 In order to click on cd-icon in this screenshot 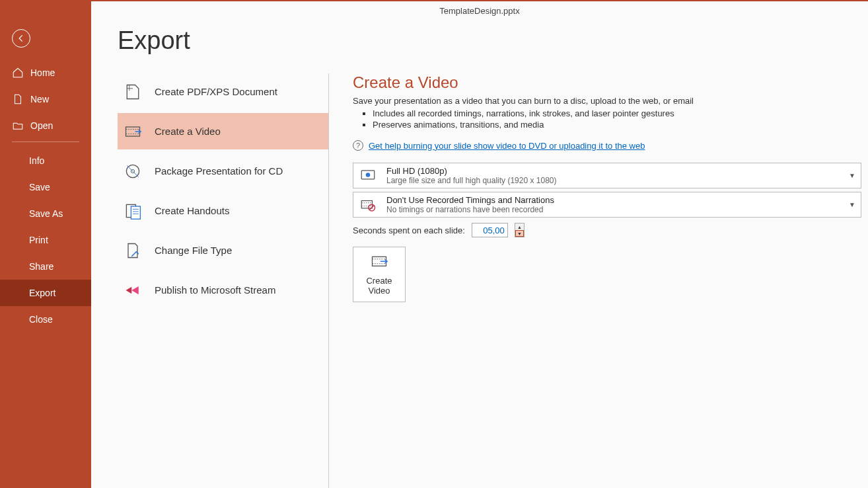, I will do `click(133, 171)`.